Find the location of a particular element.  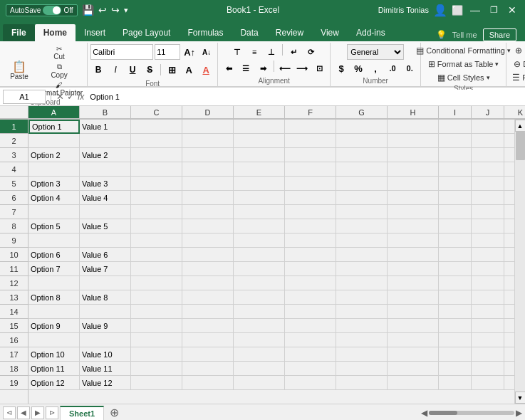

sheet-nav-prev: ◀ is located at coordinates (24, 413).